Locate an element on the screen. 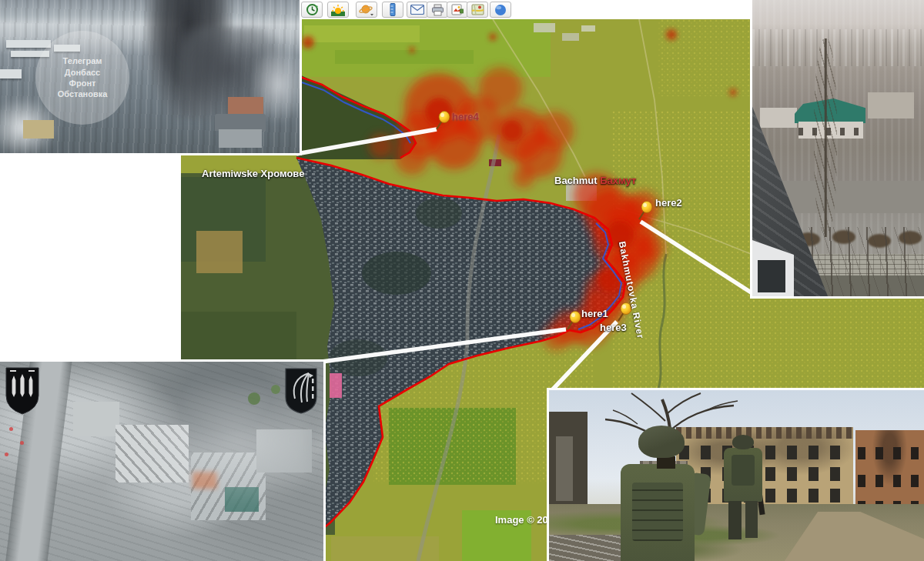 Image resolution: width=924 pixels, height=561 pixels. ruler-button is located at coordinates (393, 9).